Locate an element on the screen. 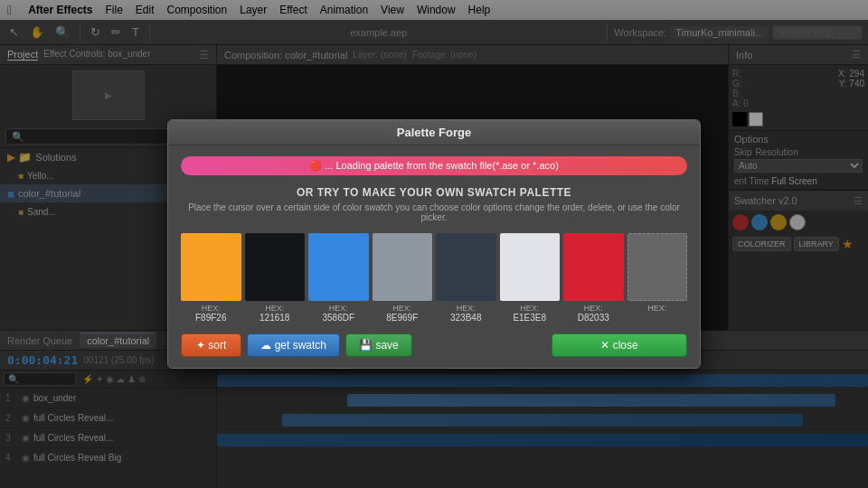 Image resolution: width=868 pixels, height=488 pixels. swatch-item-0: HEX: F89F26 is located at coordinates (212, 278).